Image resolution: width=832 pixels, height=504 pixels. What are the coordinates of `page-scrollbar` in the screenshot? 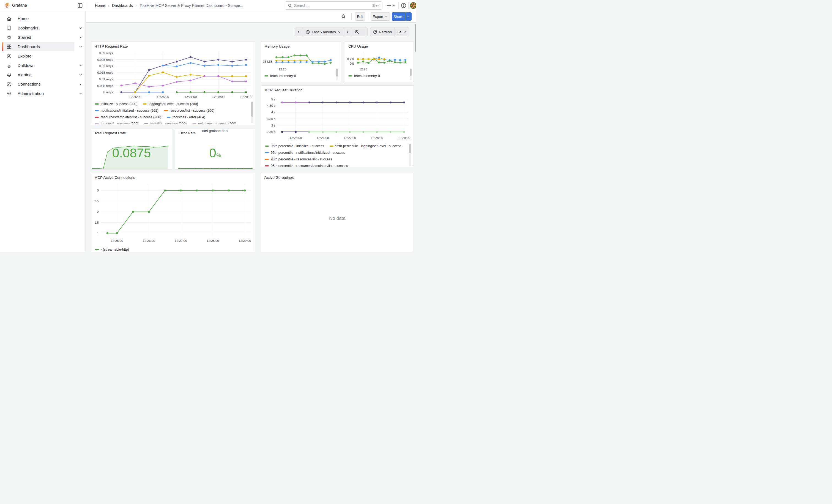 It's located at (415, 38).